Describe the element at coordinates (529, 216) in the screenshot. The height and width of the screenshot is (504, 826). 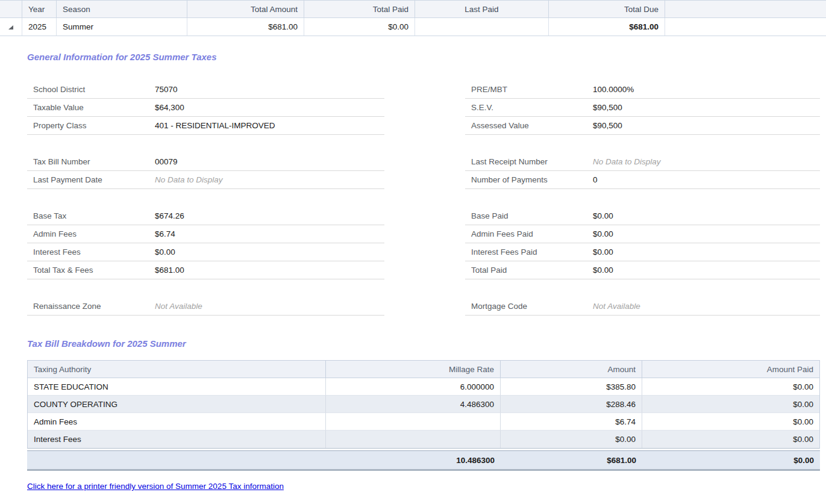
I see `info-label: Base Paid` at that location.